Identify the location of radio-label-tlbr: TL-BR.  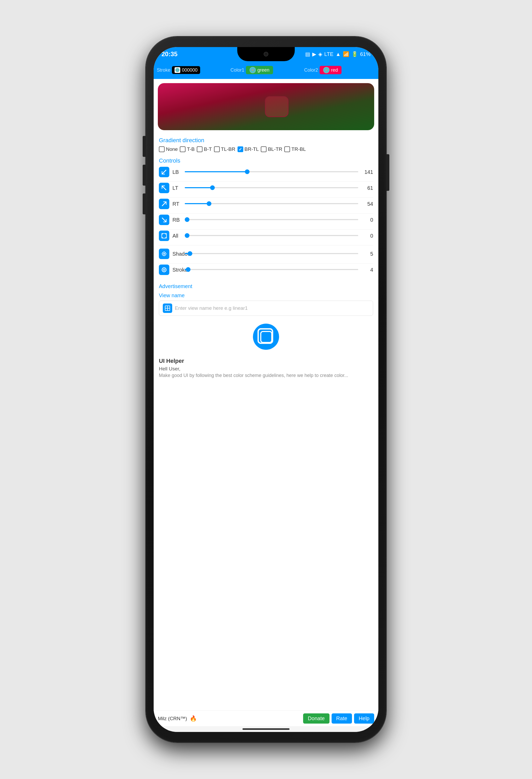
(228, 149).